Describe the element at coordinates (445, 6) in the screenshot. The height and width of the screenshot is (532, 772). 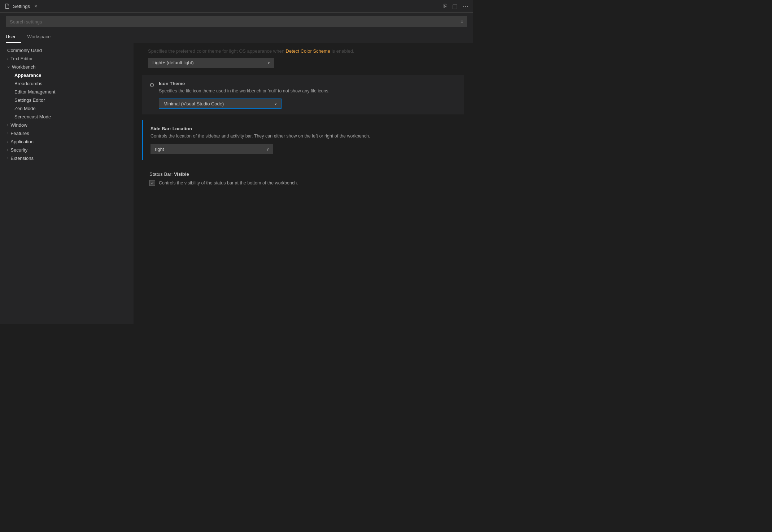
I see `open-settings-json-button: ⎘` at that location.